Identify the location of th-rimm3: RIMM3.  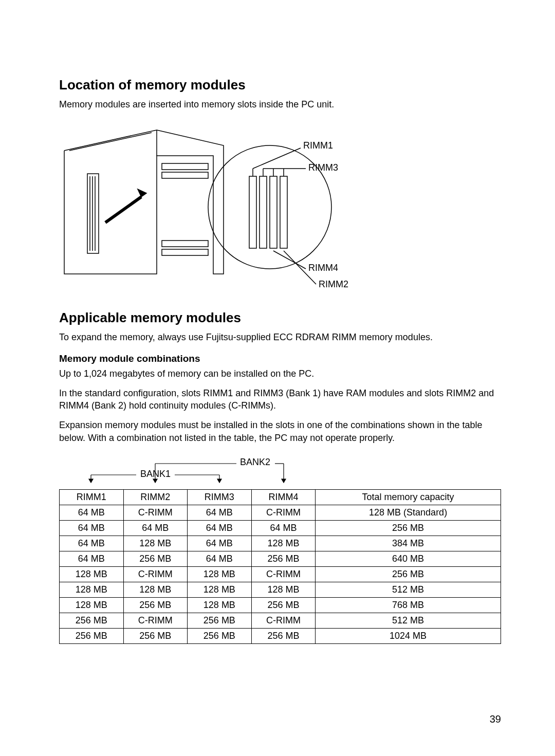
(220, 497).